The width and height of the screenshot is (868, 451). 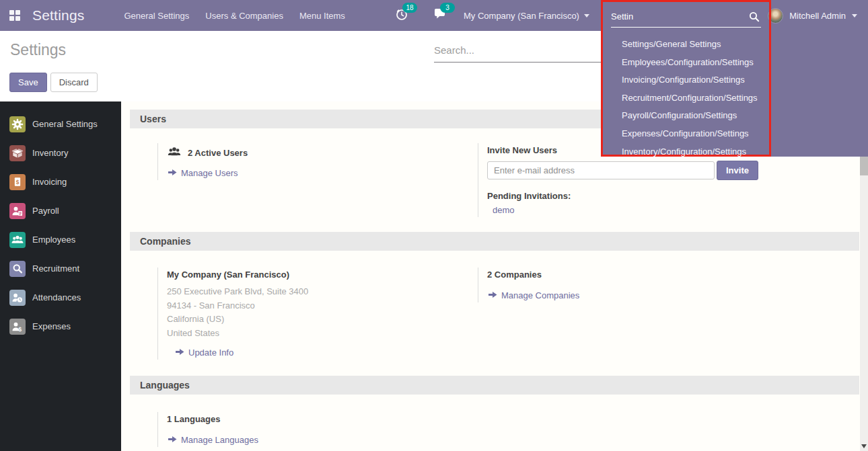 I want to click on invite-email-input, so click(x=601, y=171).